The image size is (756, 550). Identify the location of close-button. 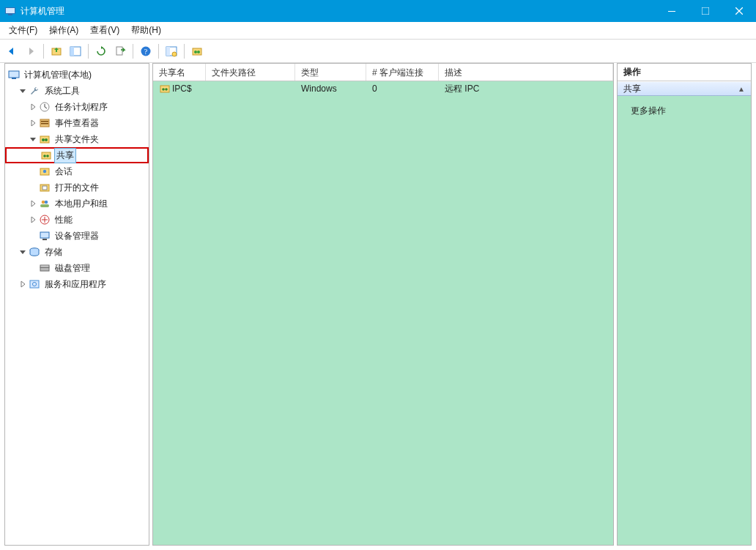
(739, 11).